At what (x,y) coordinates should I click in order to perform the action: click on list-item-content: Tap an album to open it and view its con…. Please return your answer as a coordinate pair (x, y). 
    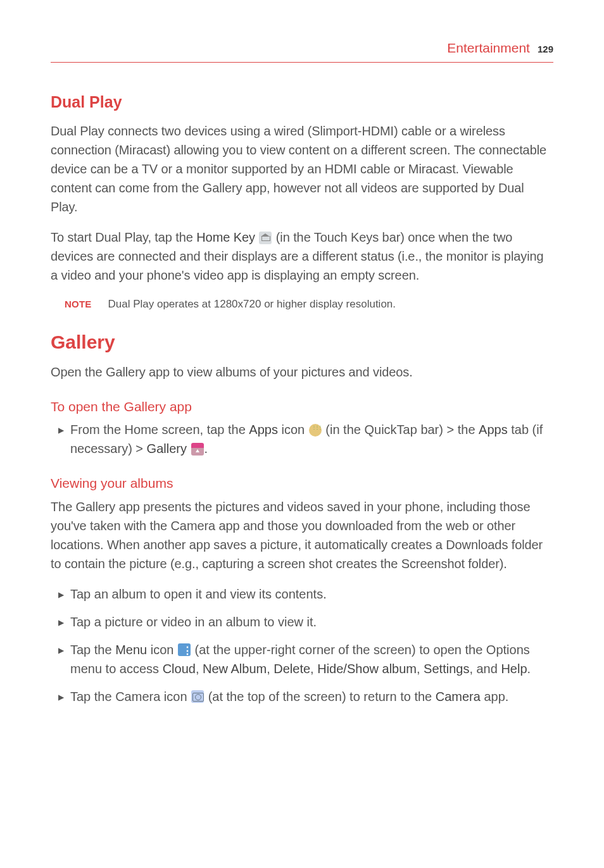
    Looking at the image, I should click on (311, 594).